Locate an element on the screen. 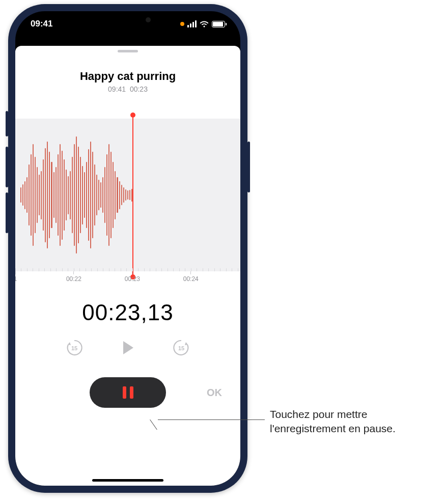 This screenshot has width=444, height=504. battery-icon is located at coordinates (218, 24).